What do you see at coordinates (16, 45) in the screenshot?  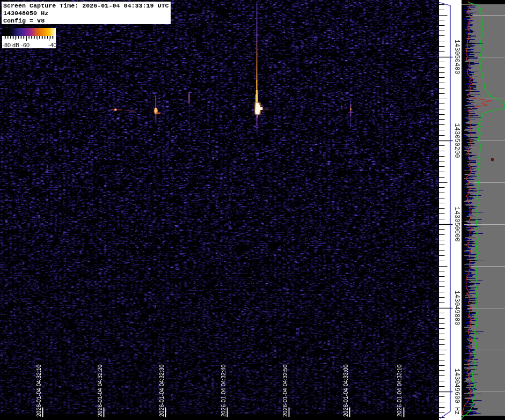 I see `svg-text: -80 dB -60` at bounding box center [16, 45].